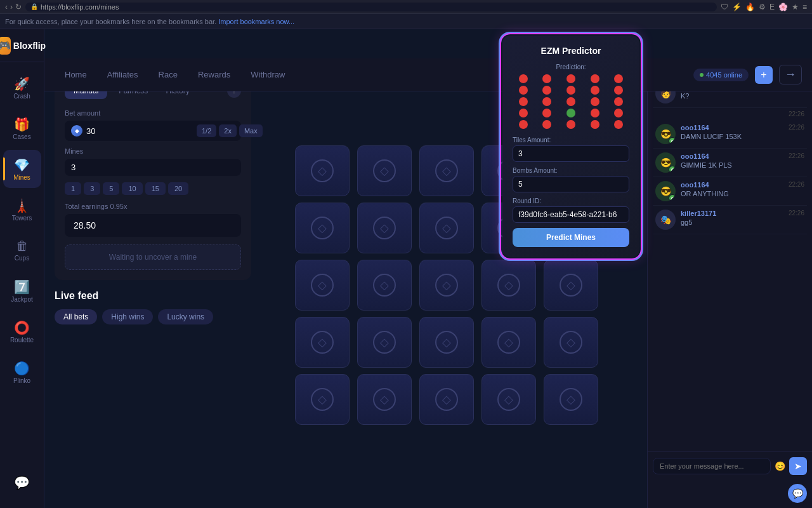 Image resolution: width=812 pixels, height=508 pixels. What do you see at coordinates (371, 7) in the screenshot?
I see `browser-url-bar: 🔒 https://bloxflip.com/mines` at bounding box center [371, 7].